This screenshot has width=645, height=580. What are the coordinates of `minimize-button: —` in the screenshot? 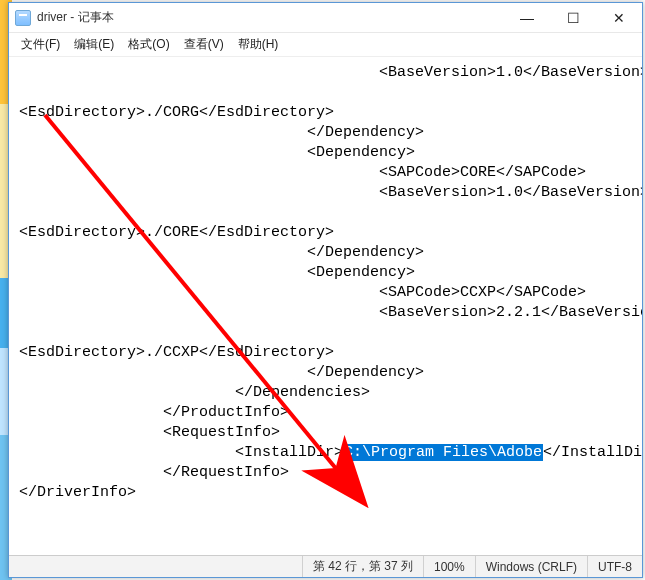 It's located at (527, 18).